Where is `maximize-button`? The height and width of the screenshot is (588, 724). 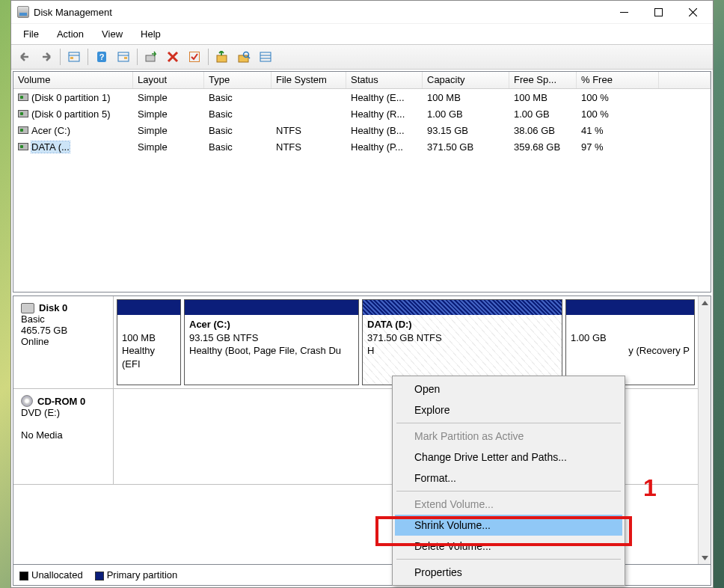
maximize-button is located at coordinates (658, 12).